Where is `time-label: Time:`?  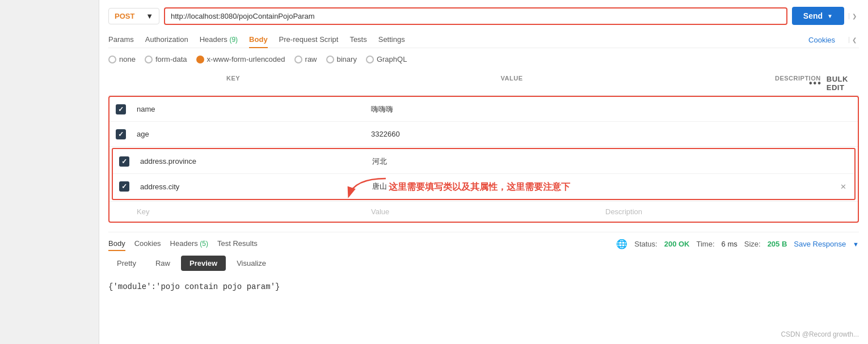
time-label: Time: is located at coordinates (706, 244).